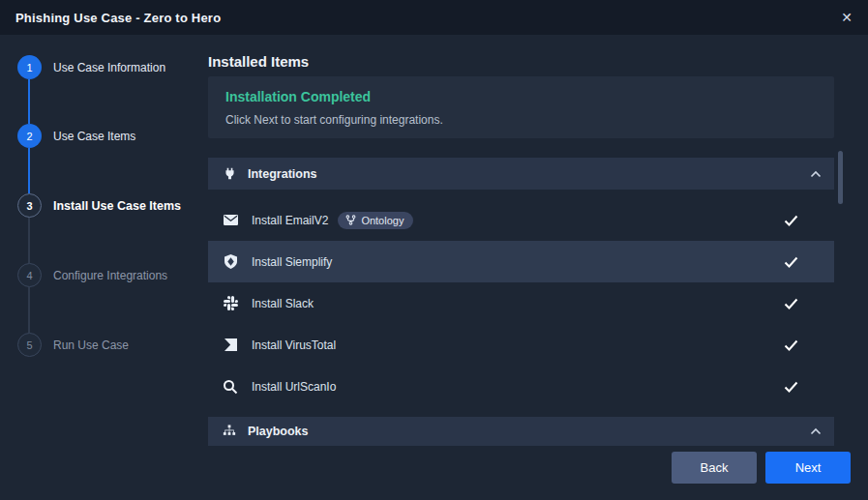 The height and width of the screenshot is (500, 868). Describe the element at coordinates (294, 387) in the screenshot. I see `item-label: Install UrlScanIo` at that location.